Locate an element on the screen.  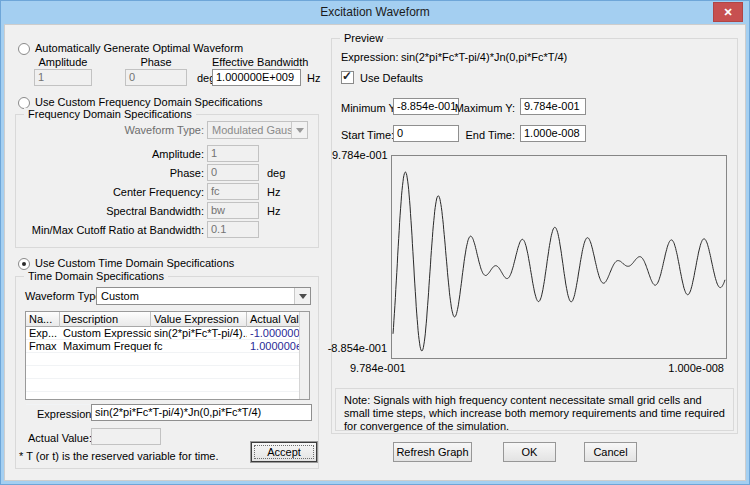
cell-description: Custom Expressio... is located at coordinates (106, 333).